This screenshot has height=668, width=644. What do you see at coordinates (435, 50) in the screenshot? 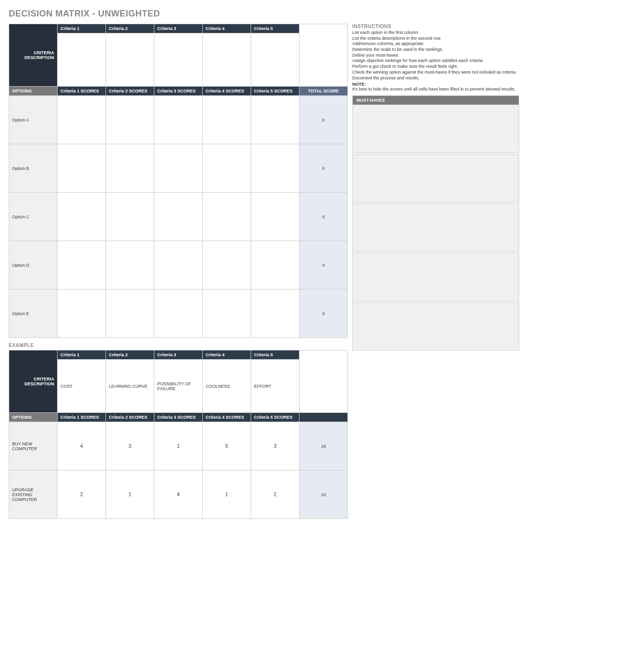
I see `instruction-line: Determine the scale to be used in the ra…` at bounding box center [435, 50].